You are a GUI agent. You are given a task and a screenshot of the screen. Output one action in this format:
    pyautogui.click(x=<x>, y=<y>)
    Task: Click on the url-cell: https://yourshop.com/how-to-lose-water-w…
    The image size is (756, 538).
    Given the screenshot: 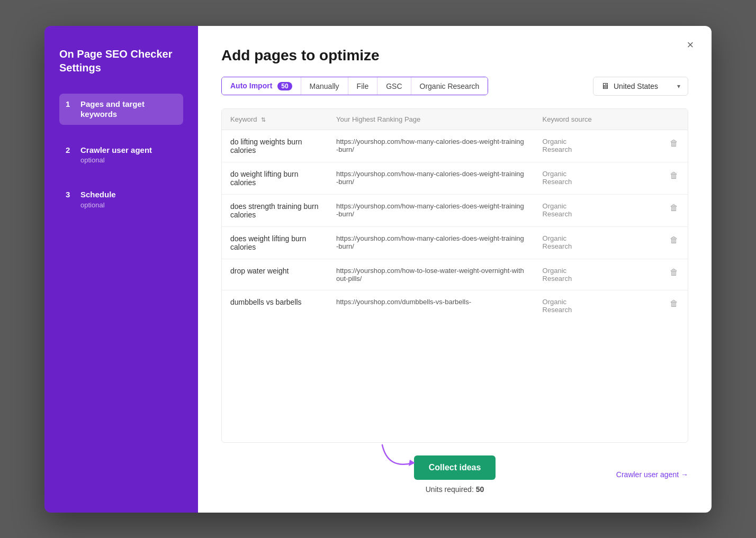 What is the action you would take?
    pyautogui.click(x=431, y=274)
    